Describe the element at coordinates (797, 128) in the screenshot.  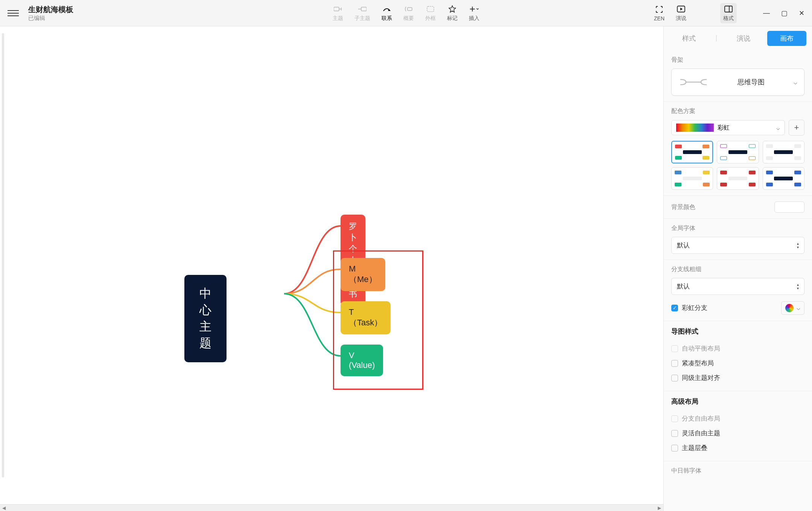
I see `add-scheme-button: +` at that location.